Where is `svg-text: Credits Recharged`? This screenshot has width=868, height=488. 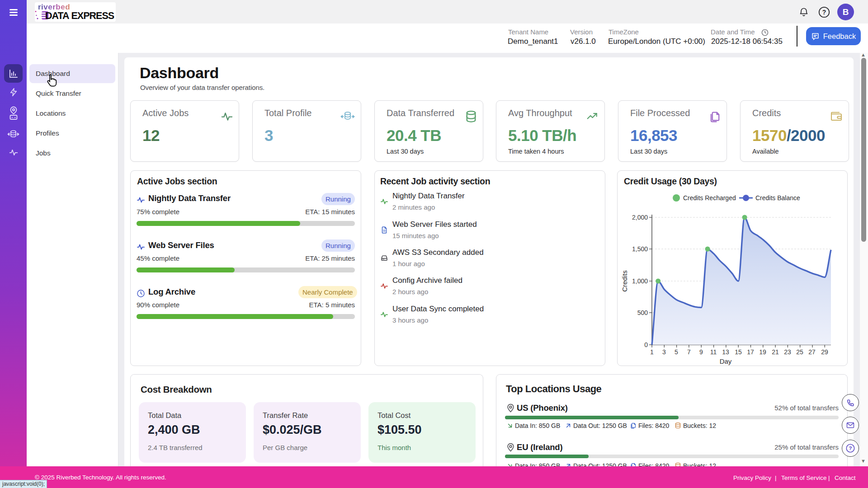 svg-text: Credits Recharged is located at coordinates (710, 198).